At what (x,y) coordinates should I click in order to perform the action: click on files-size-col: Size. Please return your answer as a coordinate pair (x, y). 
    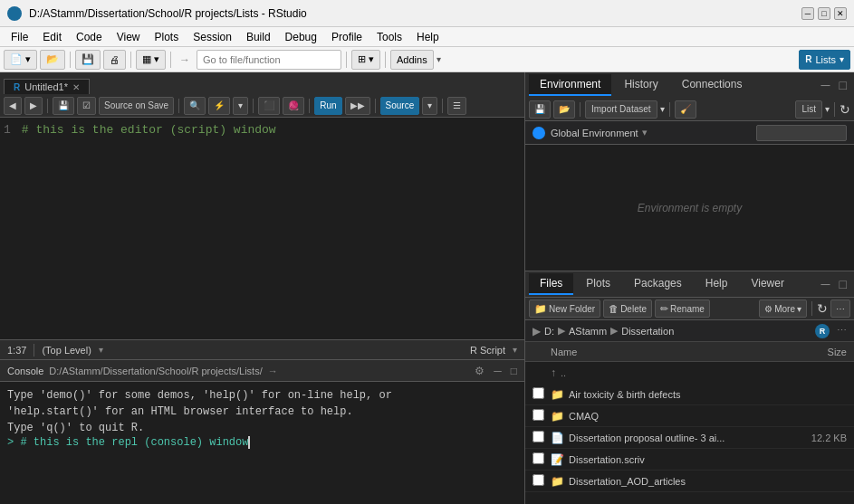
    Looking at the image, I should click on (815, 352).